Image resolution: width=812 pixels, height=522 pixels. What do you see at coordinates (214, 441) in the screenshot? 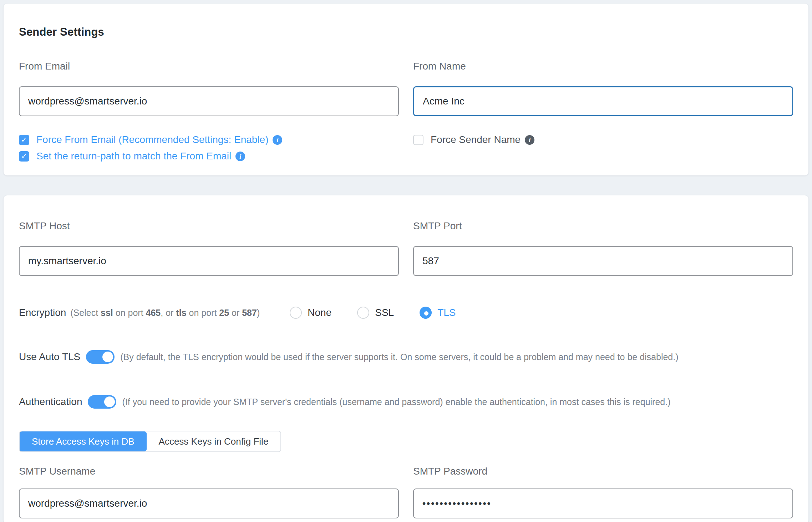
I see `tab-keys-in-config-file: Access Keys in Config File` at bounding box center [214, 441].